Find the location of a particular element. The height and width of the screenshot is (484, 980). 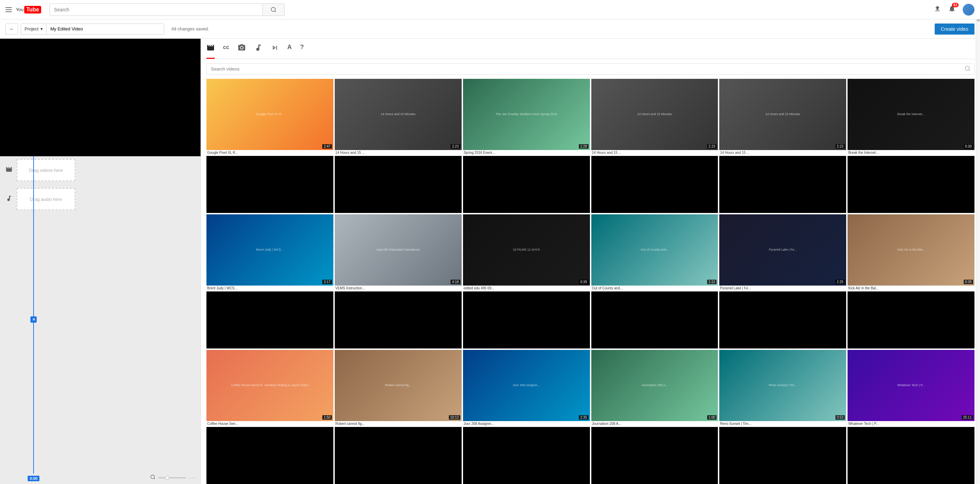

video-thumbnail: Brent Judy | WCS... 3:17 is located at coordinates (270, 250).